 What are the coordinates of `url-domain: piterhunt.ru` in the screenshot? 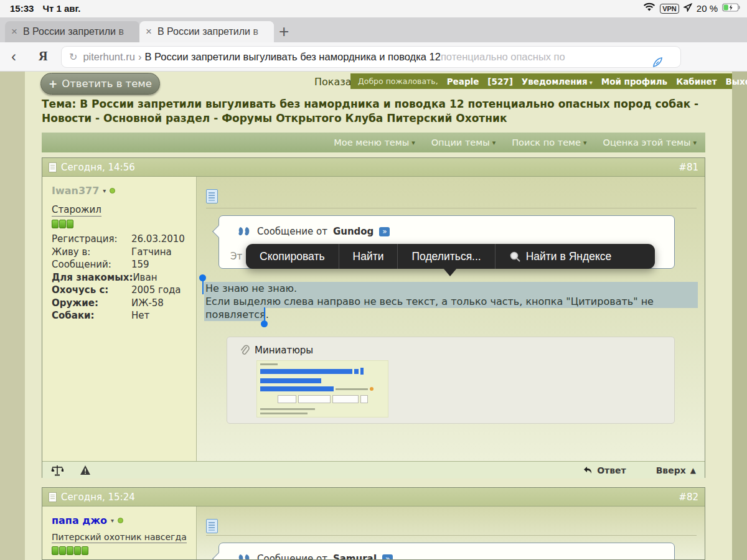 It's located at (108, 57).